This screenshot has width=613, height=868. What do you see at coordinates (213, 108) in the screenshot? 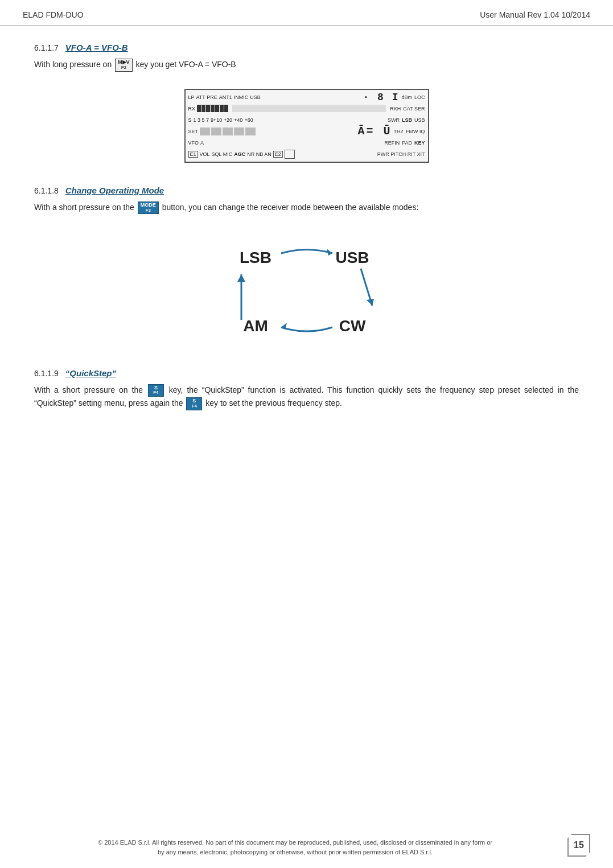
I see `signal-bars` at bounding box center [213, 108].